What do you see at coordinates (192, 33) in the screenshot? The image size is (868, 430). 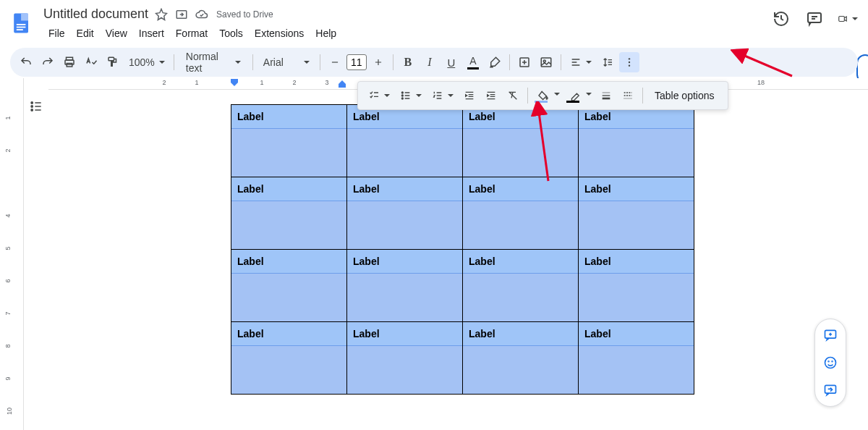 I see `menu-format: Format` at bounding box center [192, 33].